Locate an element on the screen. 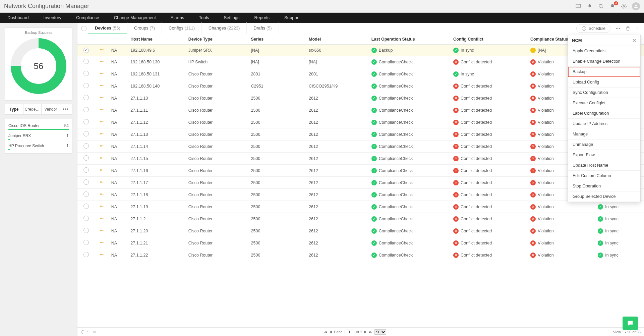 This screenshot has width=644, height=336. select-all-checkbox is located at coordinates (84, 29).